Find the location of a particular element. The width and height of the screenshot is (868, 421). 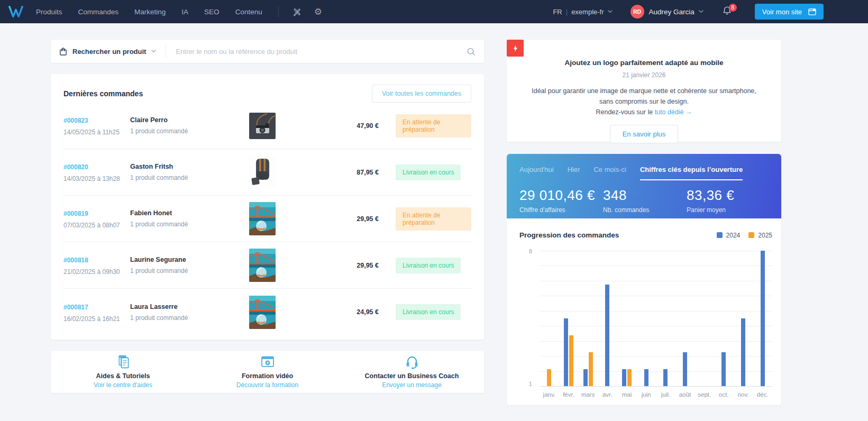

help-title: Contacter un Business Coach is located at coordinates (412, 376).